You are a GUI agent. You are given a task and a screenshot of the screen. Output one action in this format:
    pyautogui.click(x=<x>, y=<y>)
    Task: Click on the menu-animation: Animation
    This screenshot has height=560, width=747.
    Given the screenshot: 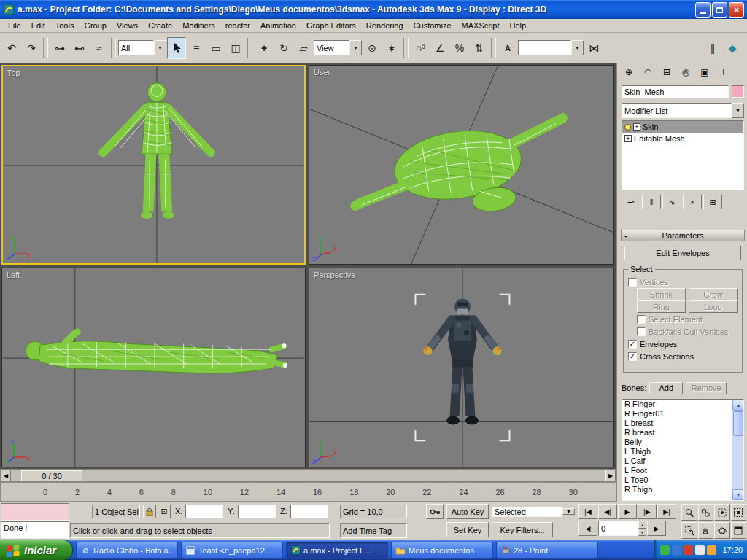 What is the action you would take?
    pyautogui.click(x=279, y=26)
    